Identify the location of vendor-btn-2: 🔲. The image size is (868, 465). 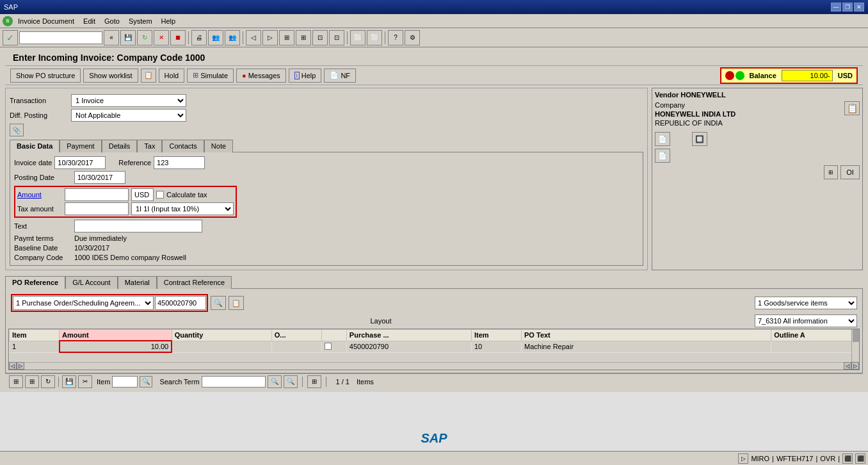
(700, 139).